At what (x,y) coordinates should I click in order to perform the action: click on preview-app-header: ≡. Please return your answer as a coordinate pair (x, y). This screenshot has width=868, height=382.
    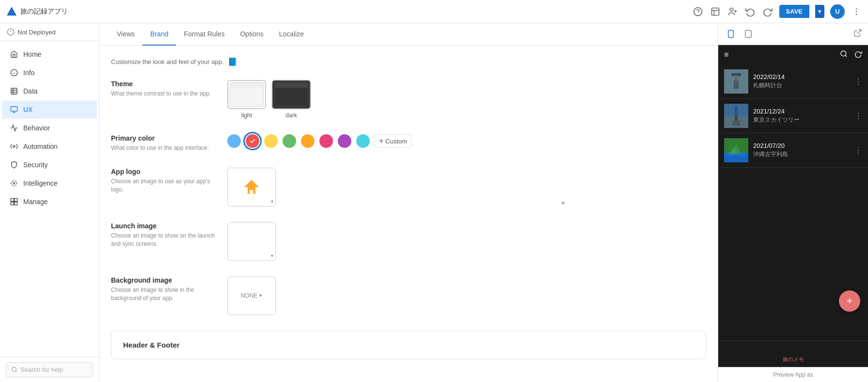
    Looking at the image, I should click on (793, 55).